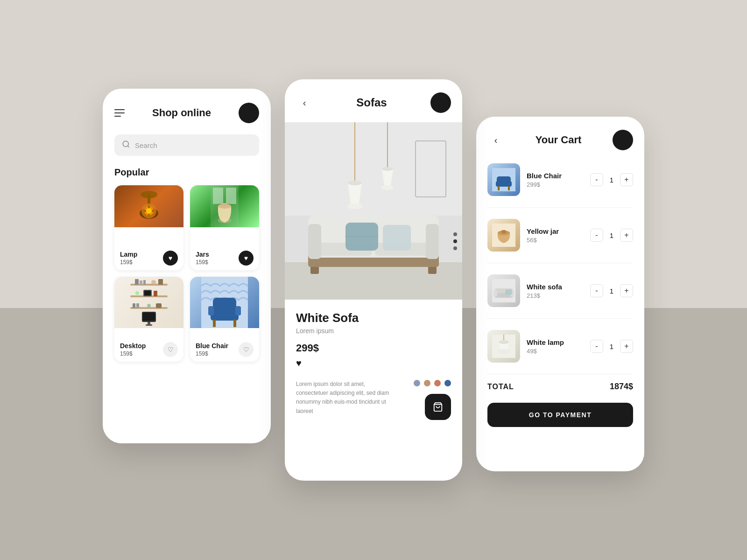  What do you see at coordinates (612, 180) in the screenshot?
I see `cart-blue-chair-qty: - 1 +` at bounding box center [612, 180].